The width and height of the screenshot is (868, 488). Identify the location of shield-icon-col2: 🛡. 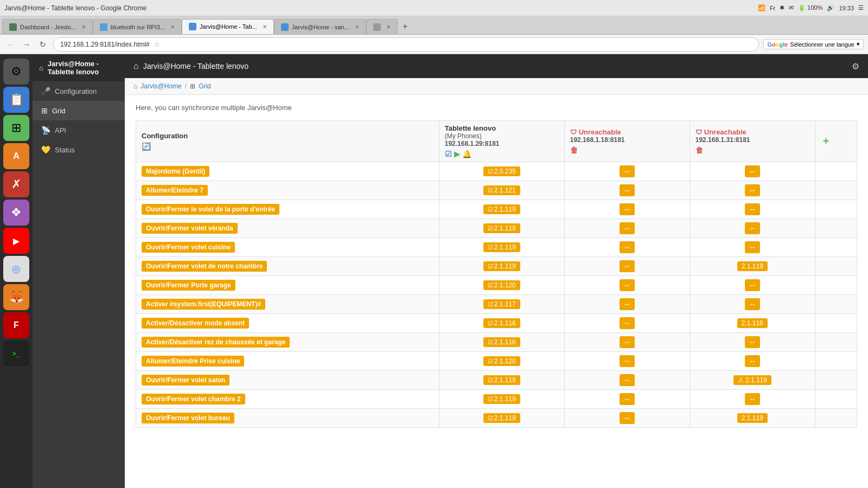
(573, 132).